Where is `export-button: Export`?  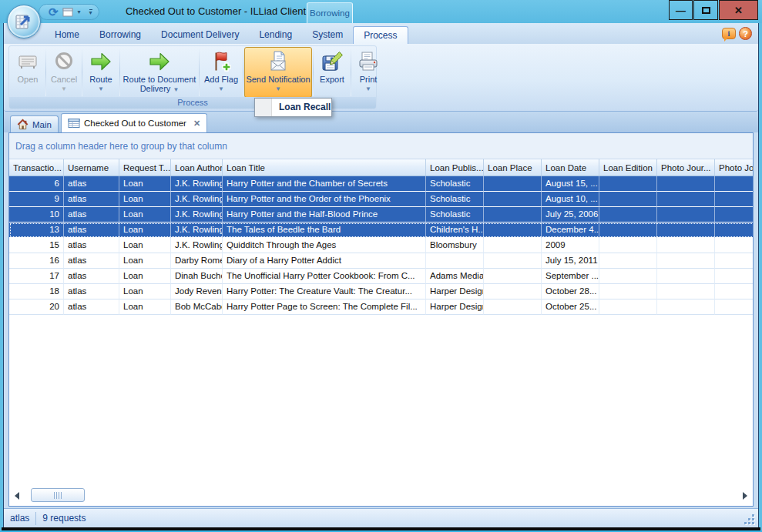 export-button: Export is located at coordinates (332, 72).